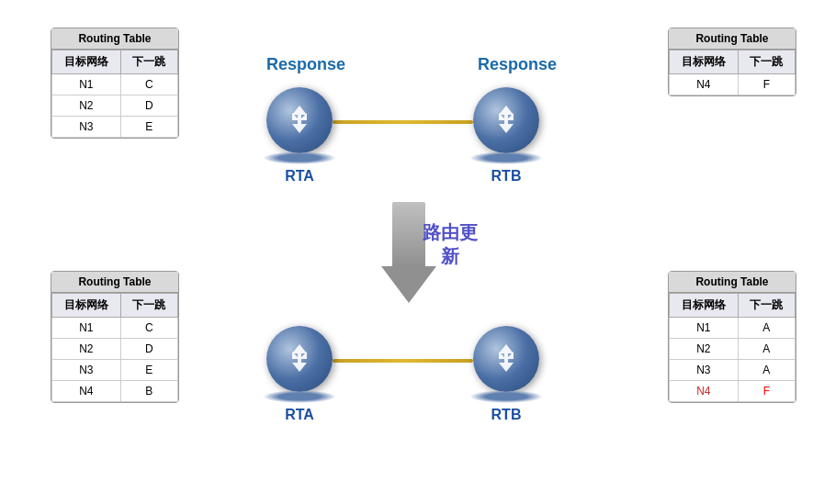 The width and height of the screenshot is (824, 504). What do you see at coordinates (299, 359) in the screenshot?
I see `router-rta-bottom-icon` at bounding box center [299, 359].